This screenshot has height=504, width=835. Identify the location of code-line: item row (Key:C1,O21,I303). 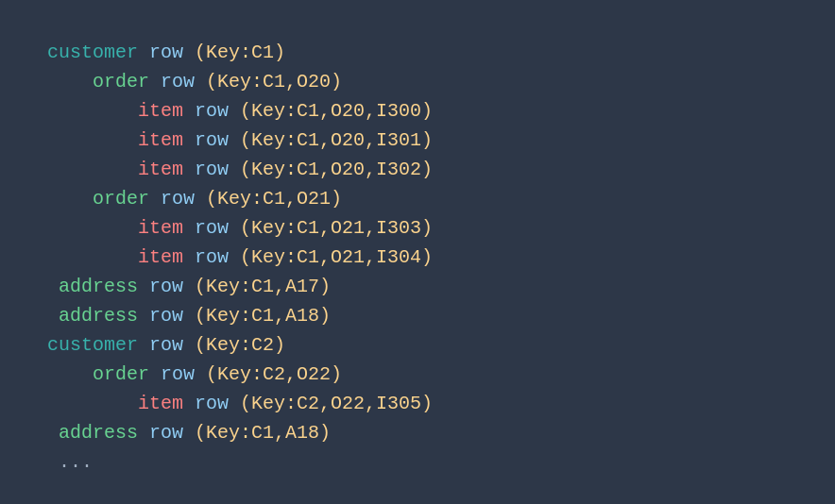
(240, 228).